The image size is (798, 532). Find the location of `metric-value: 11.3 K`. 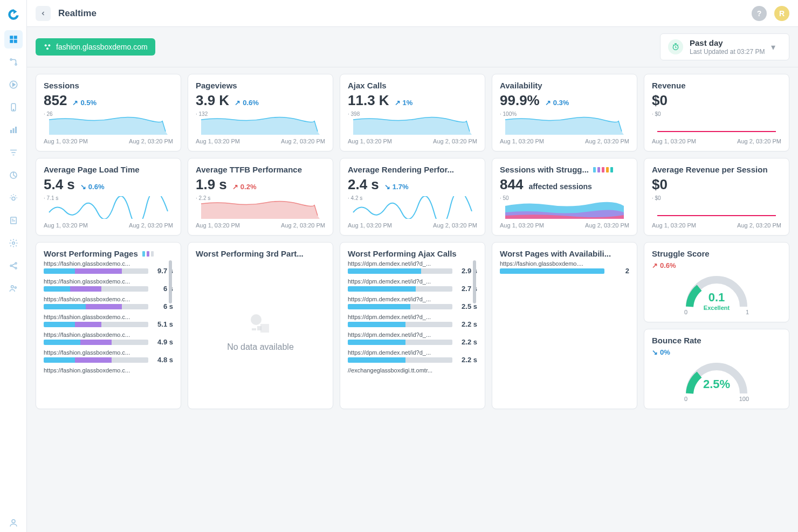

metric-value: 11.3 K is located at coordinates (369, 100).